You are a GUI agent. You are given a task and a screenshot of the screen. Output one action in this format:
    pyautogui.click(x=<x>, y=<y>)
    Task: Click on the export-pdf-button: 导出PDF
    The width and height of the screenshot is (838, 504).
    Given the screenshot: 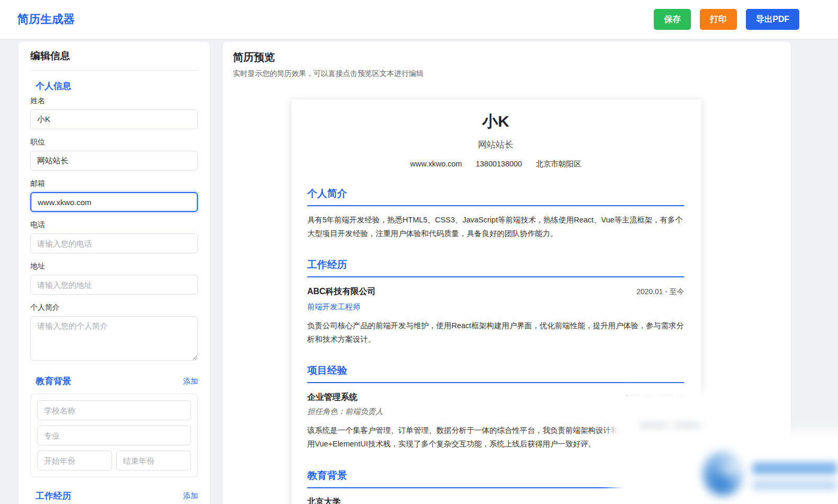 What is the action you would take?
    pyautogui.click(x=773, y=19)
    